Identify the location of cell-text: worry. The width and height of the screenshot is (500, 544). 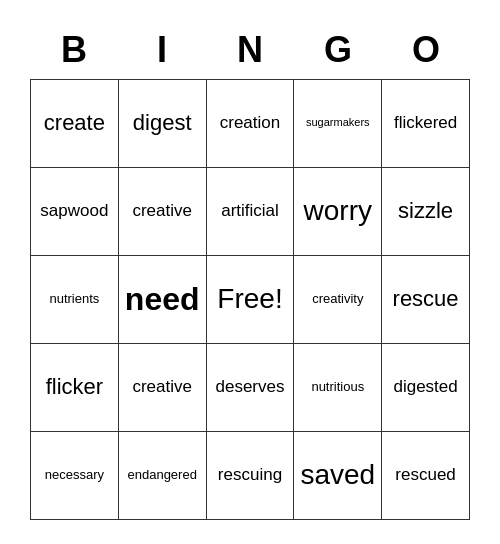
(338, 211).